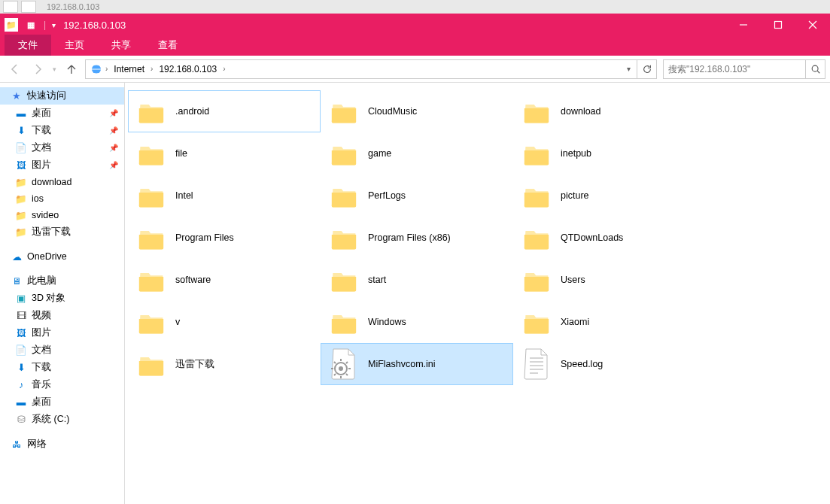 This screenshot has width=830, height=504. What do you see at coordinates (224, 364) in the screenshot?
I see `file-item: 迅雷下载` at bounding box center [224, 364].